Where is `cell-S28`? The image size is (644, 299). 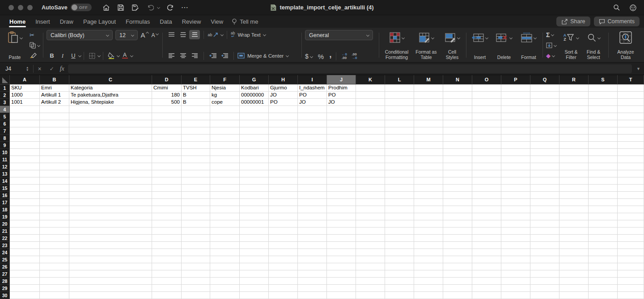 cell-S28 is located at coordinates (603, 281).